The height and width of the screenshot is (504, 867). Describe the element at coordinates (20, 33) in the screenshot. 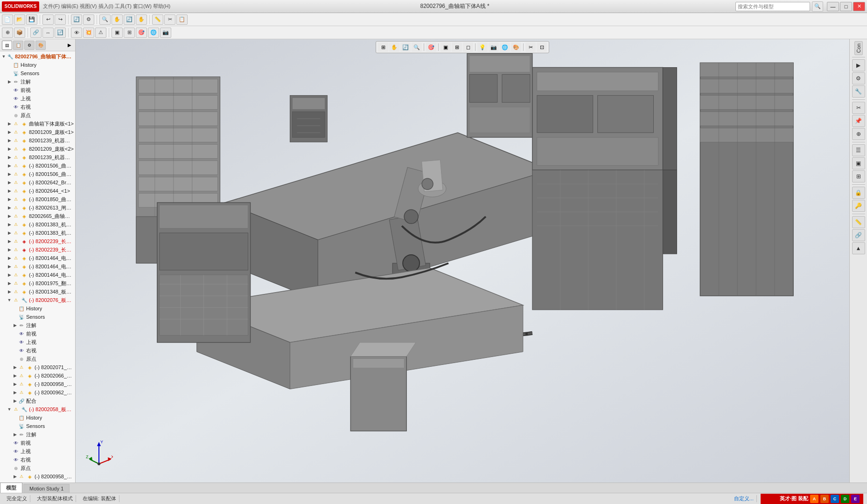

I see `new-assembly-button: 📦` at that location.